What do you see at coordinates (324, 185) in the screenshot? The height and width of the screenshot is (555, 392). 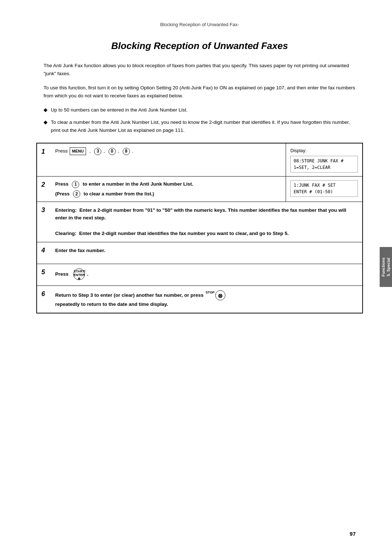 I see `step-2-line-1: 1:JUNK FAX # SET` at bounding box center [324, 185].